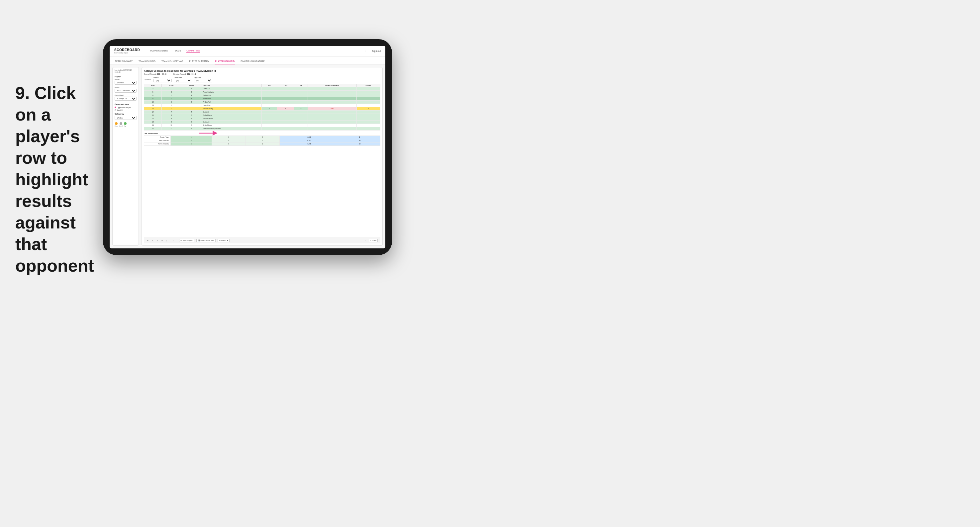  What do you see at coordinates (262, 119) in the screenshot?
I see `table-row: 1691Jessica Mason` at bounding box center [262, 119].